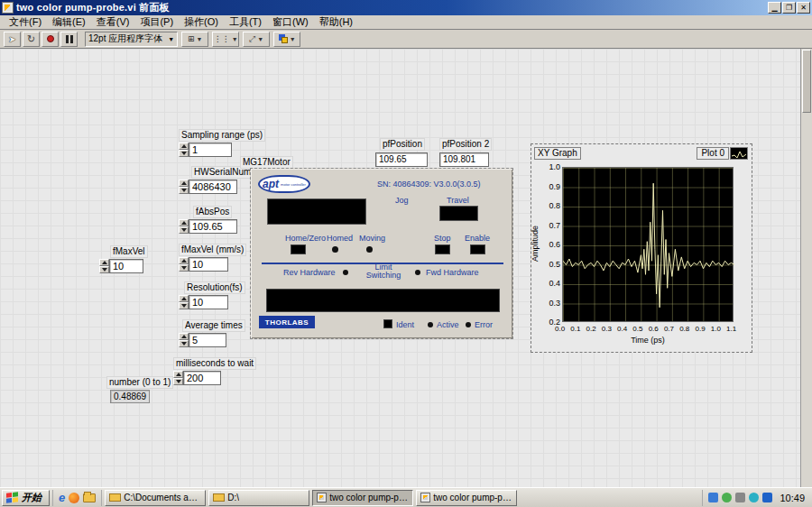 The height and width of the screenshot is (507, 812). What do you see at coordinates (402, 144) in the screenshot?
I see `indicator-label: pfPosition` at bounding box center [402, 144].